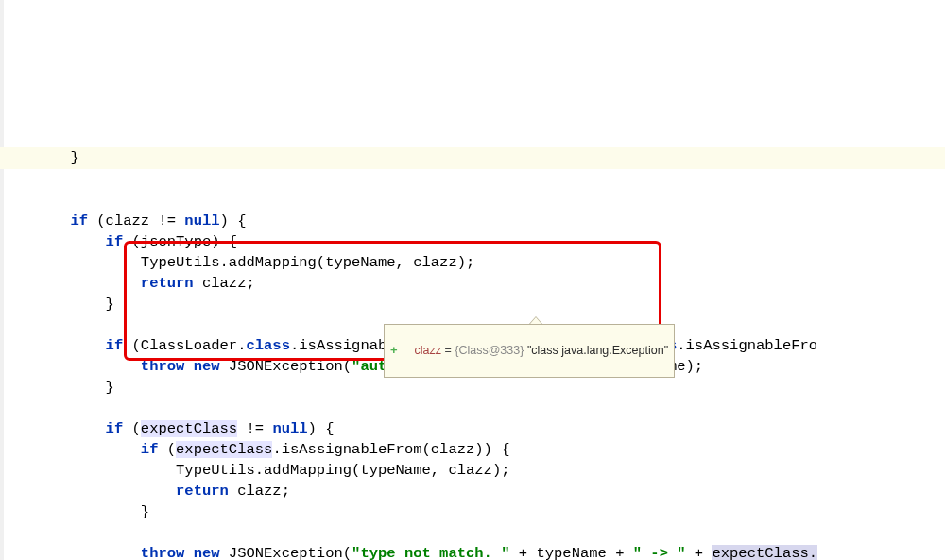 This screenshot has width=945, height=560. Describe the element at coordinates (394, 350) in the screenshot. I see `expand-icon: +` at that location.